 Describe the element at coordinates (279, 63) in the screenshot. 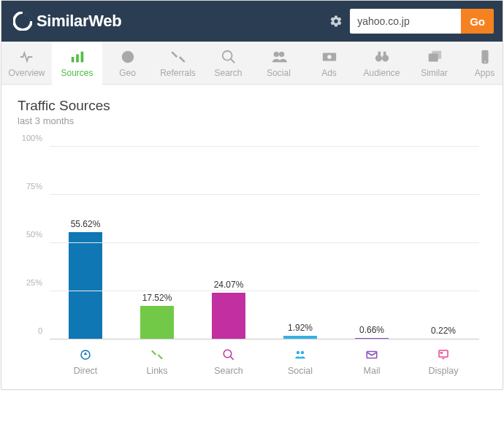

I see `tab-social: Social` at that location.